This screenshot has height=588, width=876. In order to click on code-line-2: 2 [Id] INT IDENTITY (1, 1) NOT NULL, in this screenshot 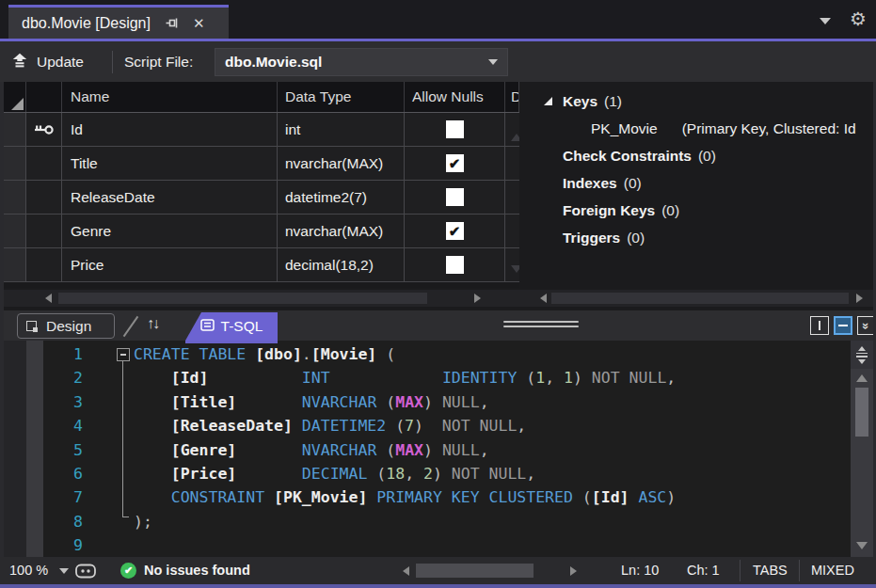, I will do `click(427, 378)`.